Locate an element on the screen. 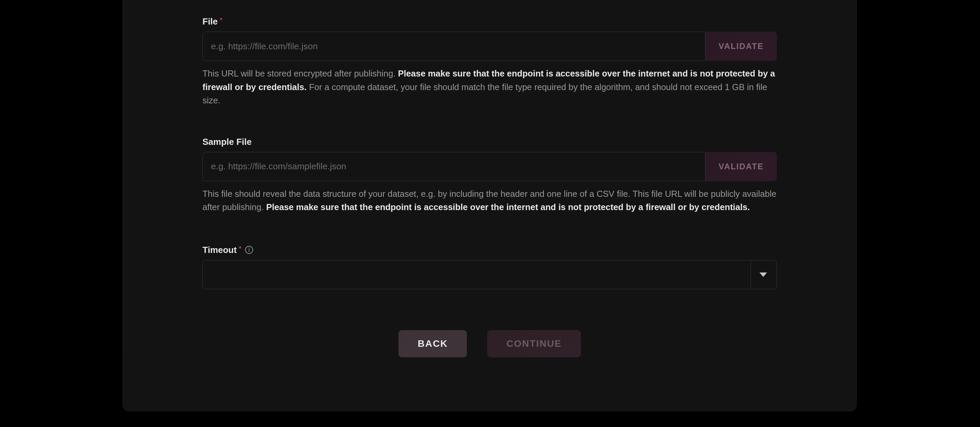 The image size is (980, 427). file-url-input is located at coordinates (454, 46).